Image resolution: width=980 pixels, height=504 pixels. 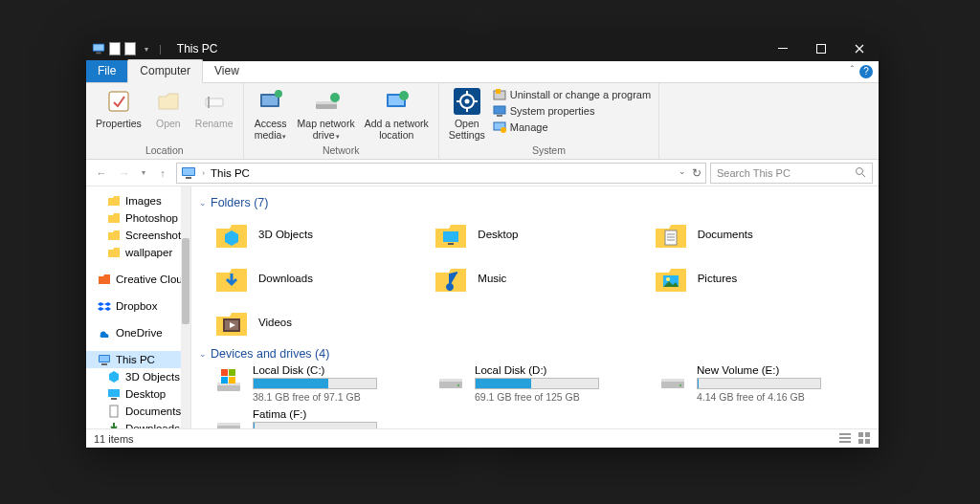 I want to click on navigation-pane: Images Photoshop files Screenshots wallp…, so click(x=139, y=308).